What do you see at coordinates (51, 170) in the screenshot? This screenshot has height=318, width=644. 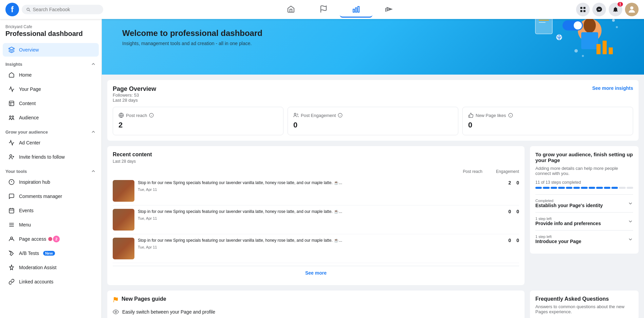 I see `tools-section-header: Your tools` at bounding box center [51, 170].